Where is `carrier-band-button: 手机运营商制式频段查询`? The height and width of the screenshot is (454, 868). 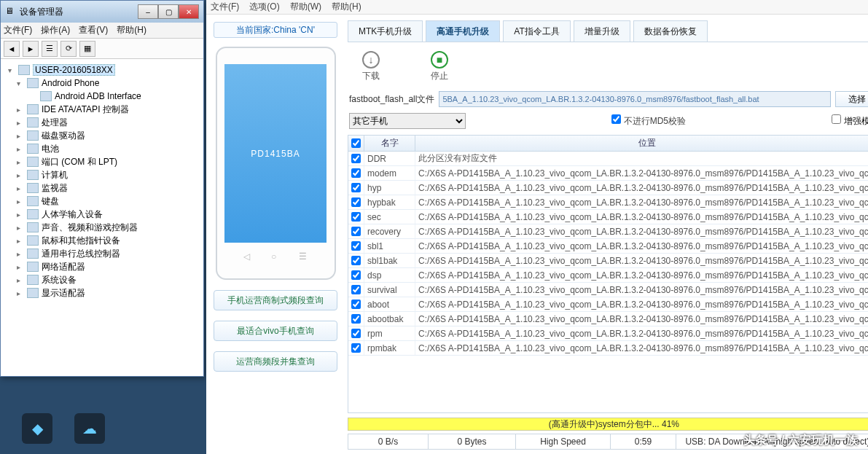 carrier-band-button: 手机运营商制式频段查询 is located at coordinates (275, 300).